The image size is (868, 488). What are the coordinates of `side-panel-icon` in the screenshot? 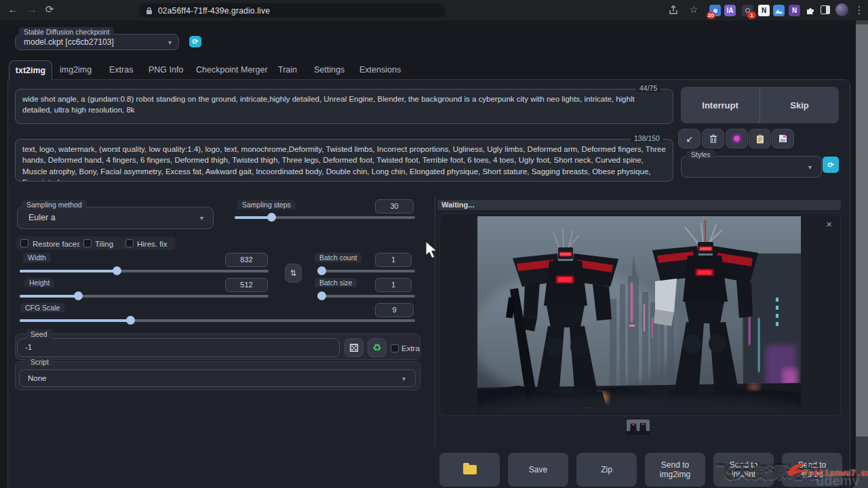 It's located at (825, 9).